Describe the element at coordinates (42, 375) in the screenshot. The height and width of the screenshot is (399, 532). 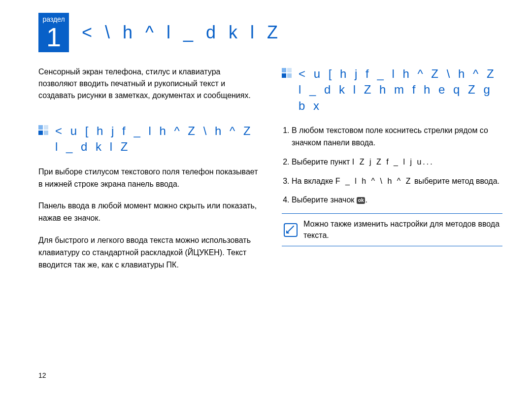
I see `page-number: 12` at that location.